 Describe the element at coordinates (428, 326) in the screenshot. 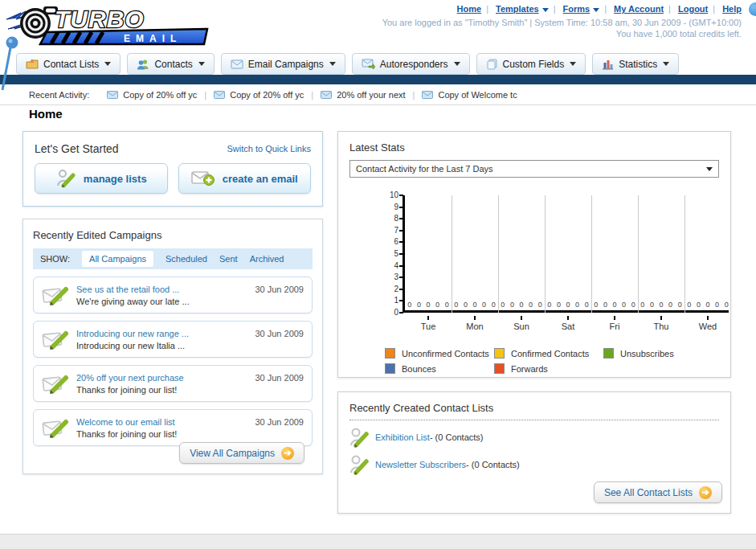

I see `x-axis-tick-label: Tue` at that location.